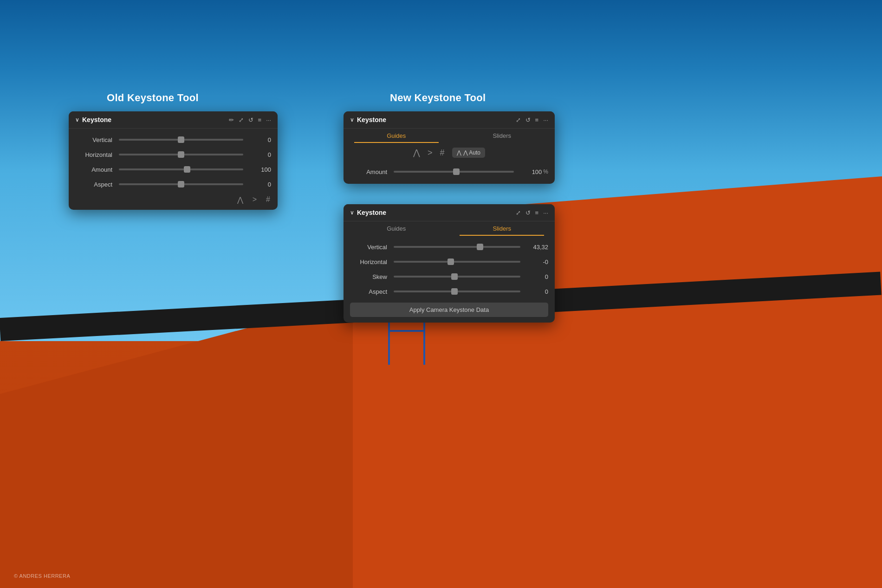 This screenshot has width=882, height=588. Describe the element at coordinates (173, 140) in the screenshot. I see `old-vertical-row: Vertical 0` at that location.